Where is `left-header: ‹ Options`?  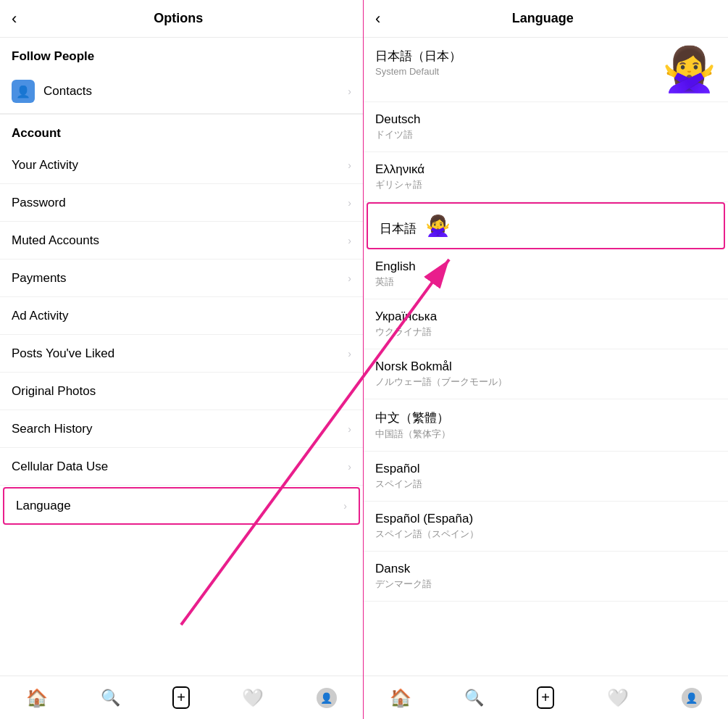
left-header: ‹ Options is located at coordinates (181, 19).